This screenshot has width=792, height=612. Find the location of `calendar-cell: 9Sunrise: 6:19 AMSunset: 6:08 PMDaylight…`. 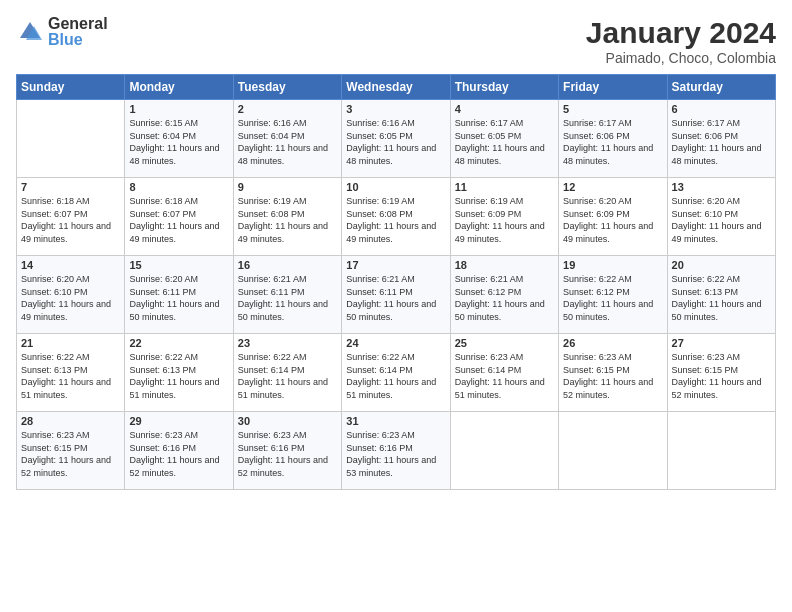

calendar-cell: 9Sunrise: 6:19 AMSunset: 6:08 PMDaylight… is located at coordinates (287, 217).